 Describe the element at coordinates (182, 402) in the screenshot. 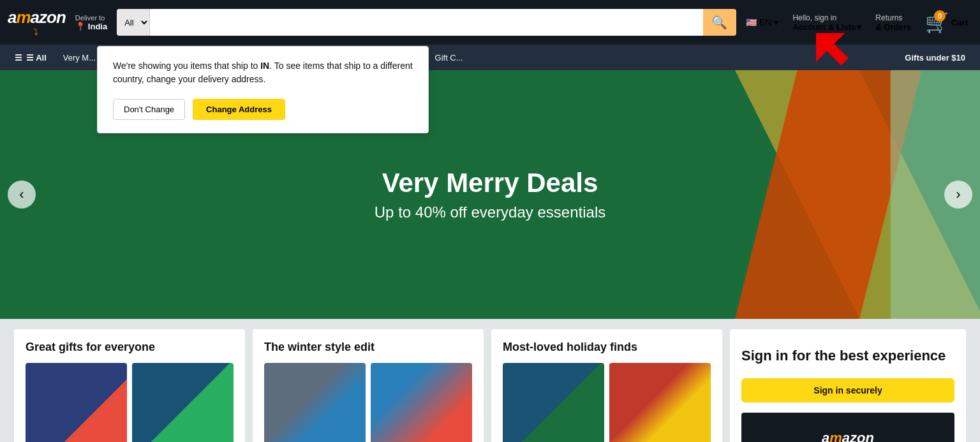

I see `toys-image` at that location.